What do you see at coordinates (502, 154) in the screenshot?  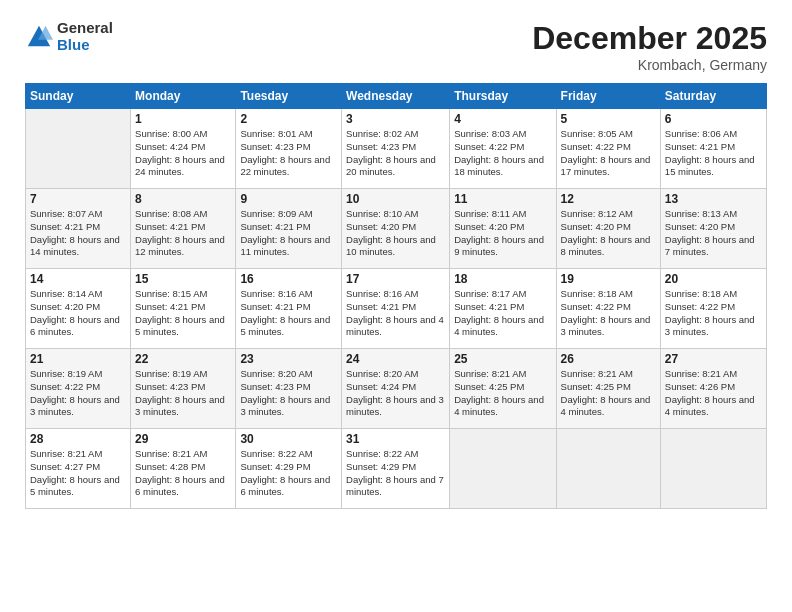 I see `day-info: Sunrise: 8:03 AM Sunset: 4:22 PM Dayligh…` at bounding box center [502, 154].